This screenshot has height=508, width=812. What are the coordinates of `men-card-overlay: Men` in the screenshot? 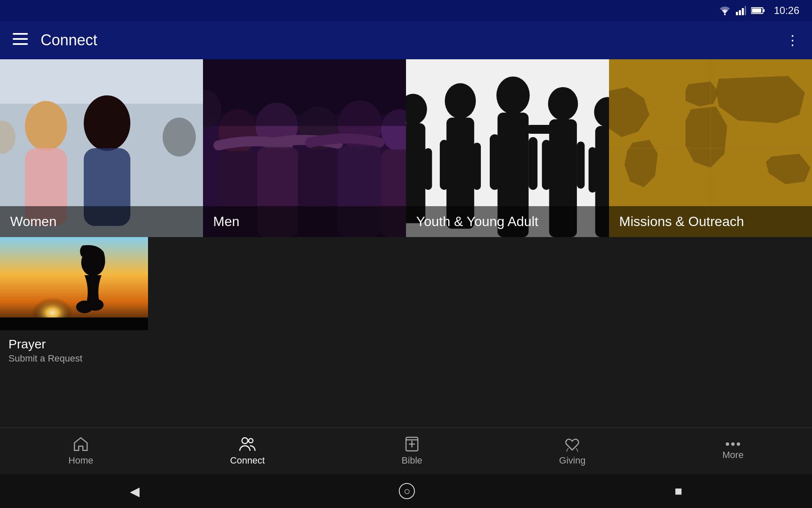 It's located at (304, 222).